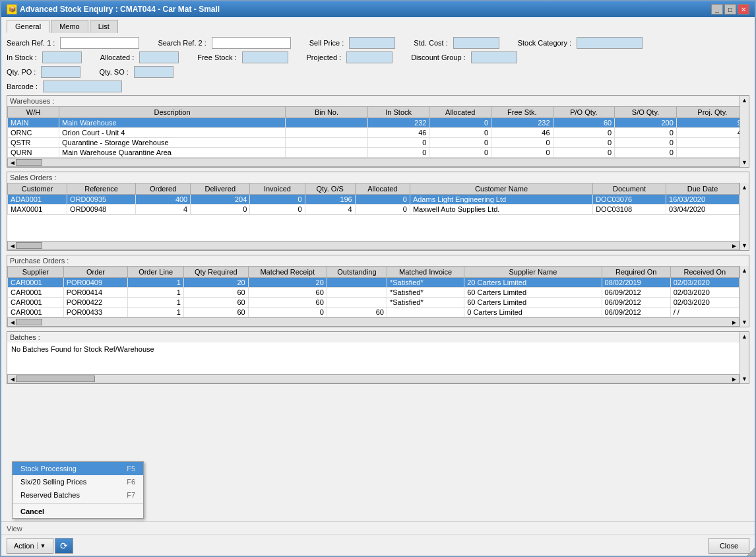 Image resolution: width=756 pixels, height=557 pixels. What do you see at coordinates (378, 86) in the screenshot?
I see `form-row-4: Barcode : 5010000000201` at bounding box center [378, 86].